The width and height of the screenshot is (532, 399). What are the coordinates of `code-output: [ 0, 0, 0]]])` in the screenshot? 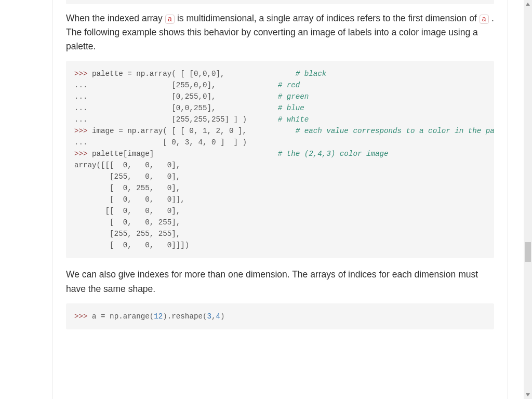 It's located at (132, 245).